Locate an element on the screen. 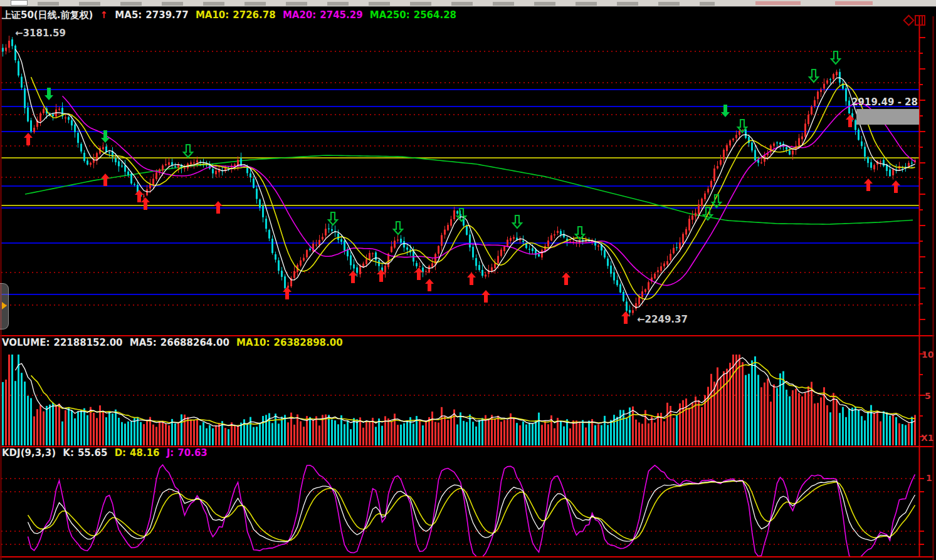 This screenshot has width=936, height=560. volume-ma5-value: 26688264.00 is located at coordinates (195, 343).